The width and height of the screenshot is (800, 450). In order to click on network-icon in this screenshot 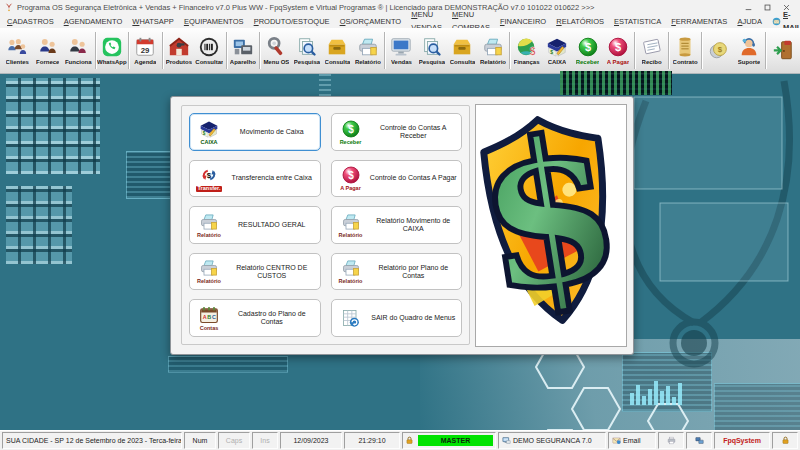, I will do `click(700, 440)`.